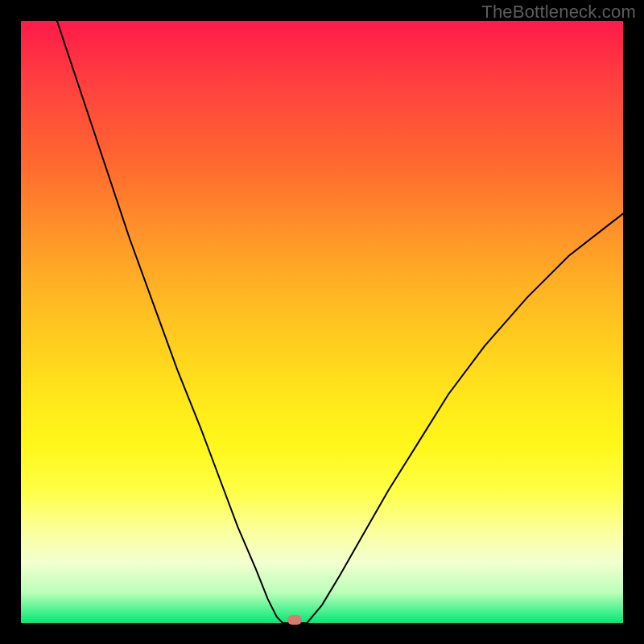  What do you see at coordinates (295, 620) in the screenshot?
I see `optimal-point-marker` at bounding box center [295, 620].